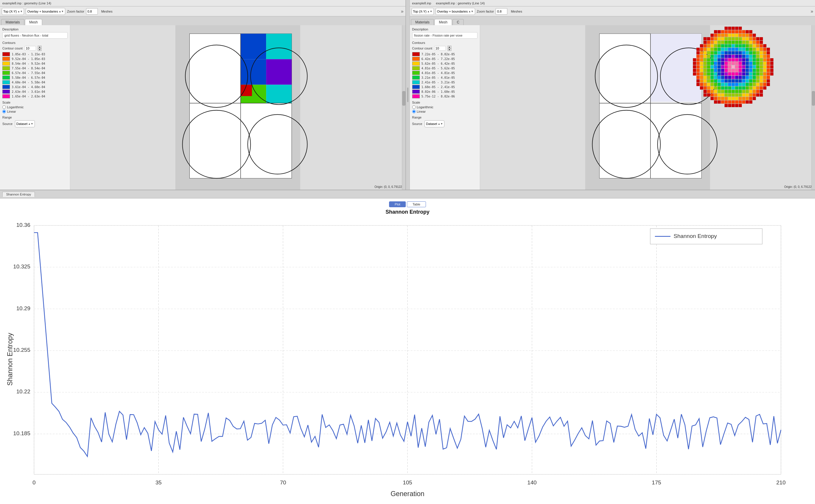 The image size is (815, 504). What do you see at coordinates (438, 78) in the screenshot?
I see `legend-text: 3.21e-05 - 4.01e-05` at bounding box center [438, 78].